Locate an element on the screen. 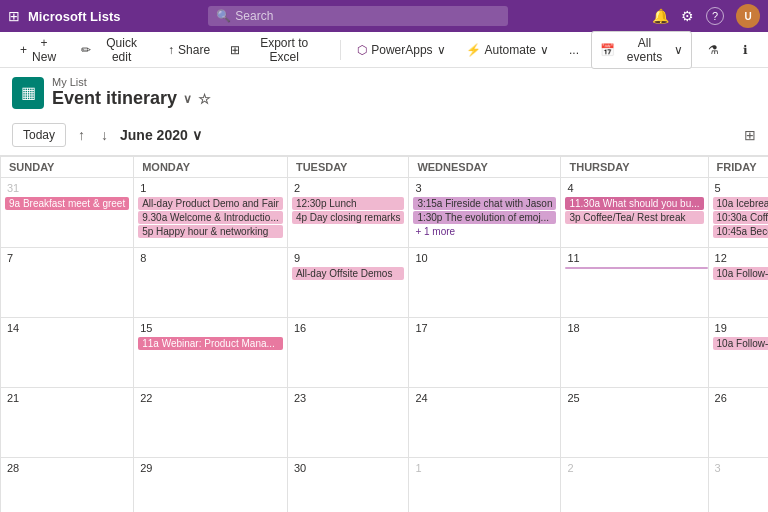 This screenshot has height=512, width=768. cal-day-number: 10 is located at coordinates (421, 258).